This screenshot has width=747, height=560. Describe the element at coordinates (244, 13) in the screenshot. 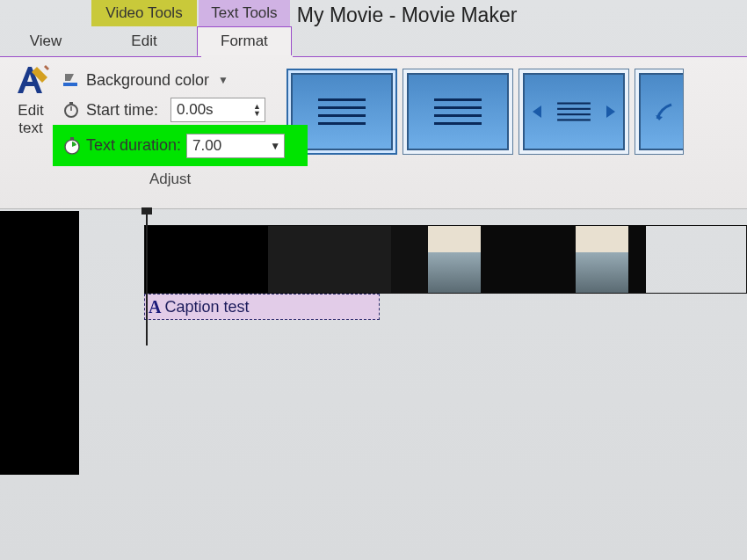

I see `context-tab-text-tools: Text Tools` at that location.